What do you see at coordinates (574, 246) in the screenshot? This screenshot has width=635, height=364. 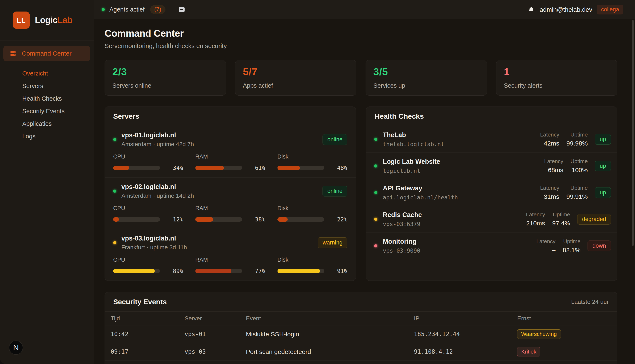 I see `health-metrics: Latency–Uptime82.1%down` at bounding box center [574, 246].